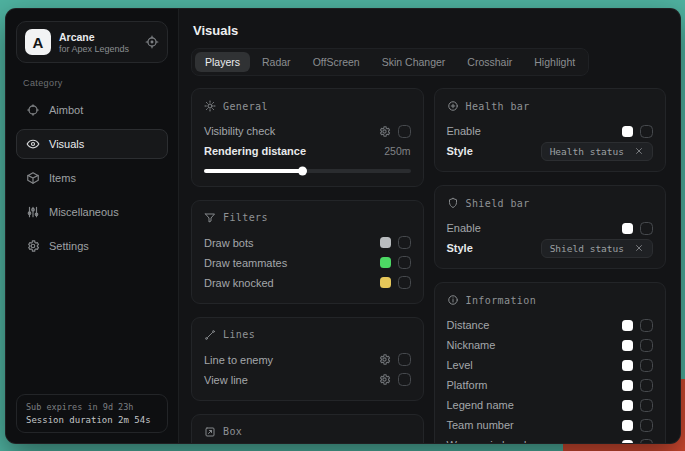 Image resolution: width=685 pixels, height=451 pixels. What do you see at coordinates (239, 334) in the screenshot?
I see `panel-title: Lines` at bounding box center [239, 334].